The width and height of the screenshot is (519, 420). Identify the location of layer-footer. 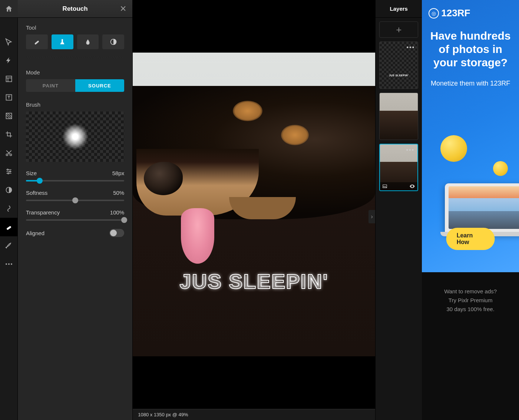
(399, 186).